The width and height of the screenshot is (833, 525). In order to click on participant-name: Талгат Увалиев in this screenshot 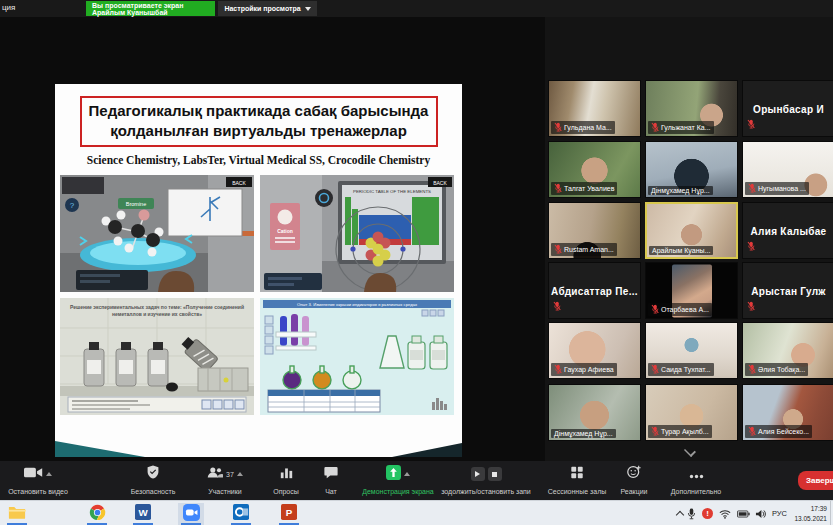, I will do `click(589, 188)`.